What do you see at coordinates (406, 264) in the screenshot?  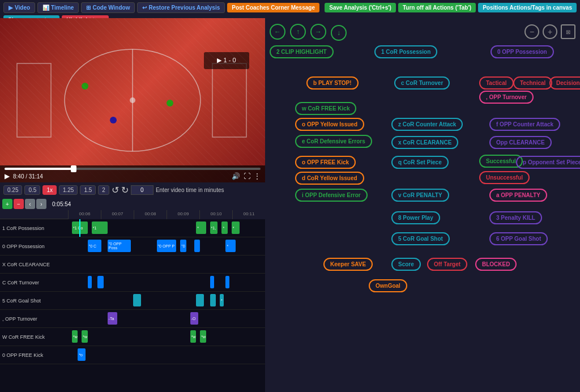 I see `tag-score: Score` at bounding box center [406, 264].